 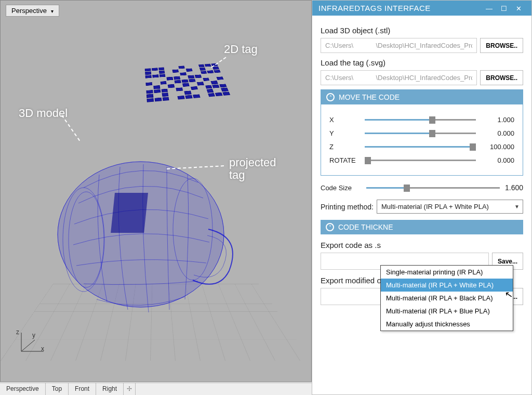 I want to click on slider-rotate-value: 0.000, so click(x=498, y=160).